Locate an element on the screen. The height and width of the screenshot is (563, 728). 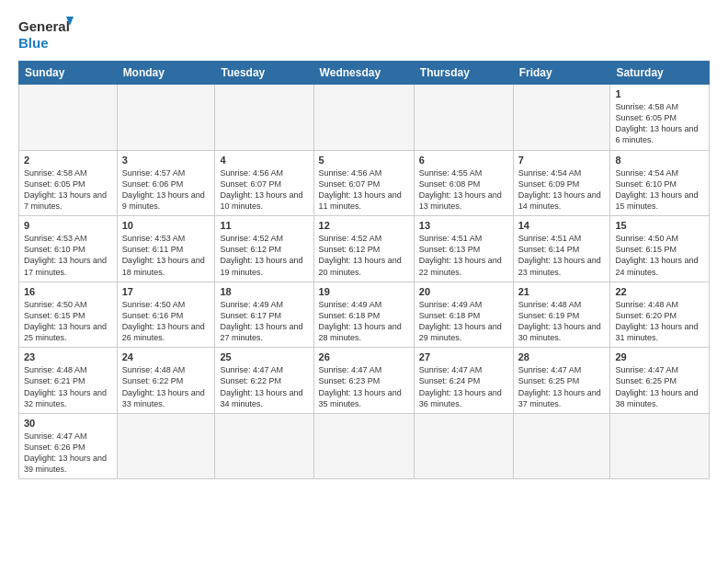
day-number: 15 is located at coordinates (660, 225).